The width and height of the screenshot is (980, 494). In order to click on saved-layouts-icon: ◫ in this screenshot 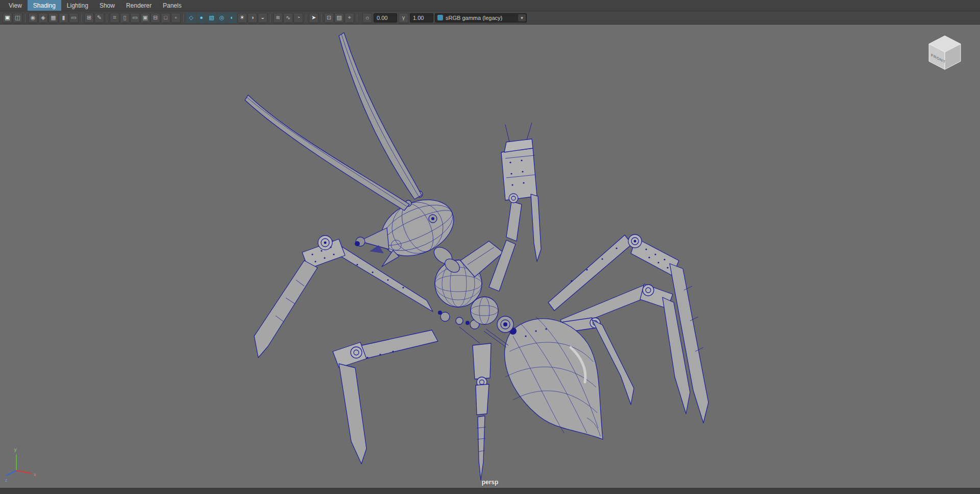, I will do `click(17, 18)`.